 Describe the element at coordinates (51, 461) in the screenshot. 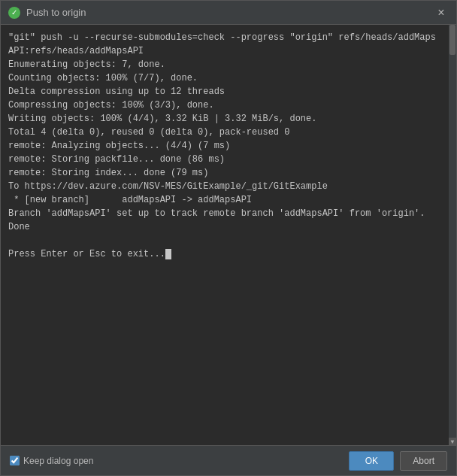

I see `keep-open-label: Keep dialog open` at that location.